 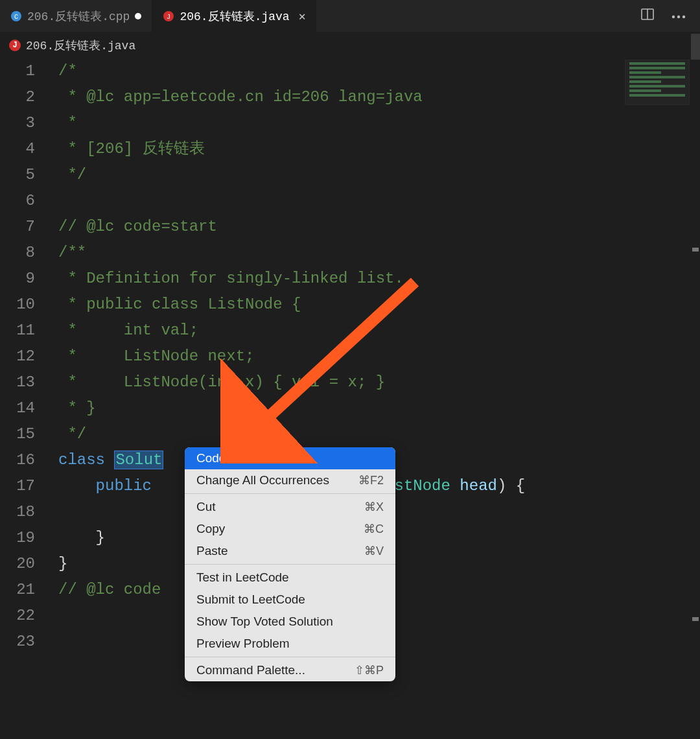 I want to click on line-number: 16, so click(x=18, y=460).